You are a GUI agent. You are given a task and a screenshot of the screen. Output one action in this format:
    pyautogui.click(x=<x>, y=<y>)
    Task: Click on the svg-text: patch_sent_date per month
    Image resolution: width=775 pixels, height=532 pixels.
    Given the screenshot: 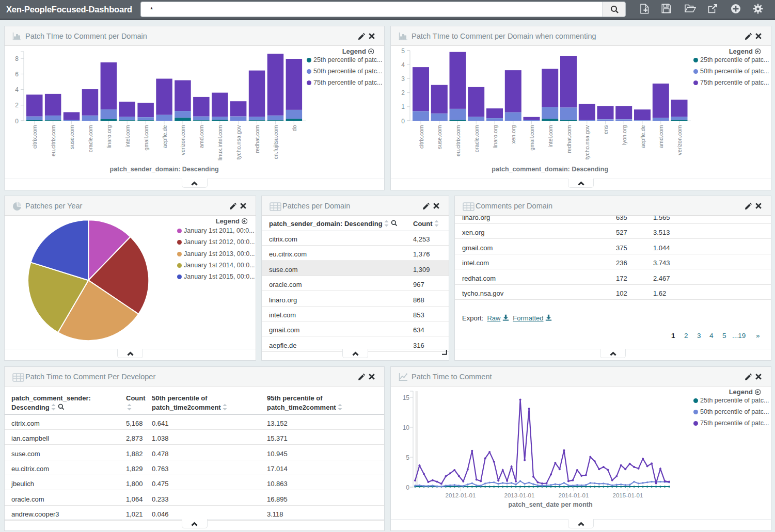 What is the action you would take?
    pyautogui.click(x=550, y=505)
    